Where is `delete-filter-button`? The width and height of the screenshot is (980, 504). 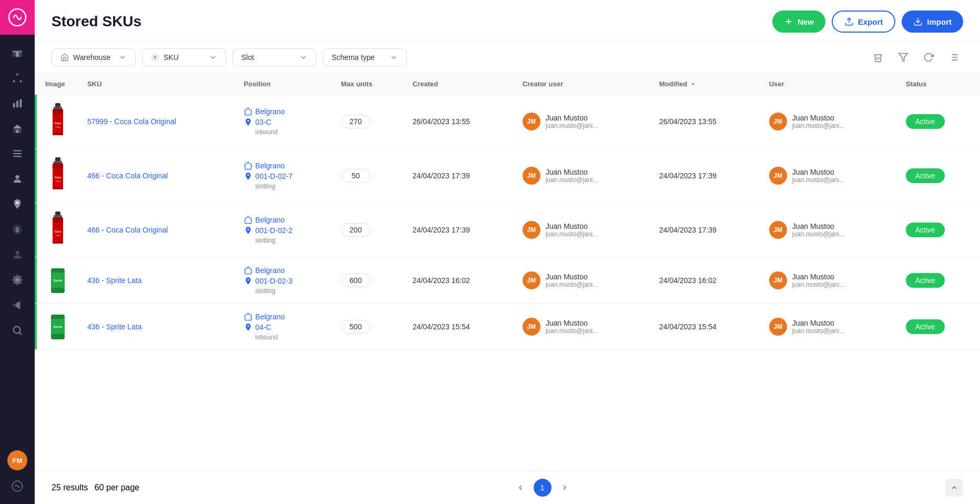
delete-filter-button is located at coordinates (878, 57).